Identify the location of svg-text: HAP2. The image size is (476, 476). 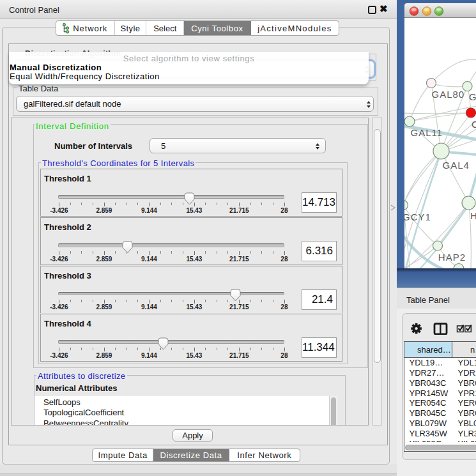
(452, 257).